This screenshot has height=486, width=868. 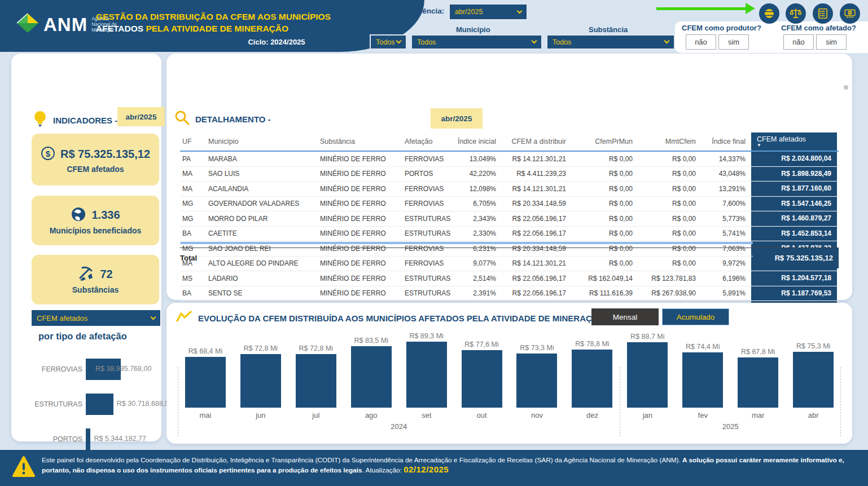 What do you see at coordinates (488, 12) in the screenshot?
I see `competencia-dropdown: abr/2025` at bounding box center [488, 12].